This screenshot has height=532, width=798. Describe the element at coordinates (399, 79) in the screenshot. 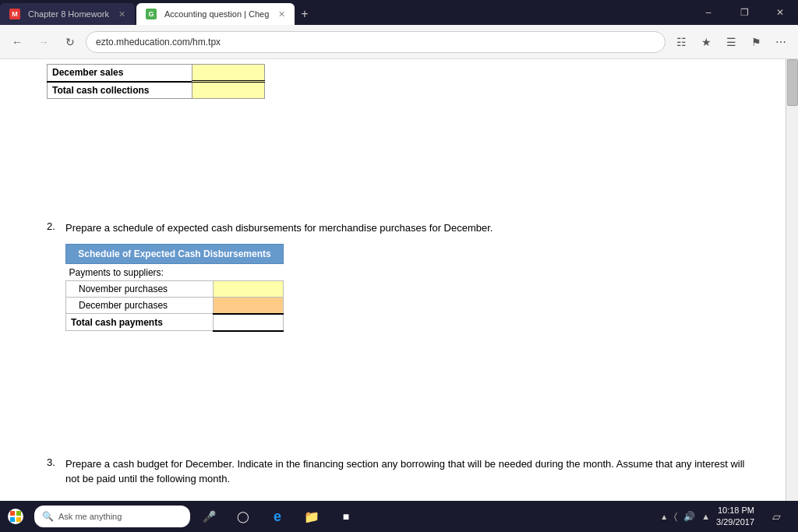

I see `top-table-section: December sales Total cash collections` at that location.